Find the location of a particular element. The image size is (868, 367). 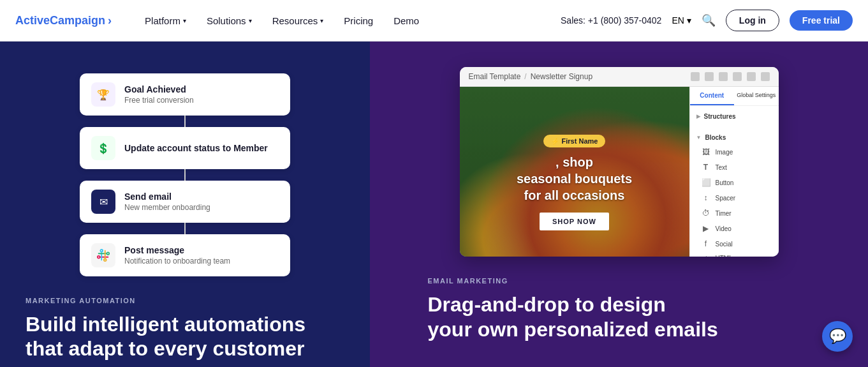

flow-item-slack: Post message Notification to onboarding … is located at coordinates (185, 255).